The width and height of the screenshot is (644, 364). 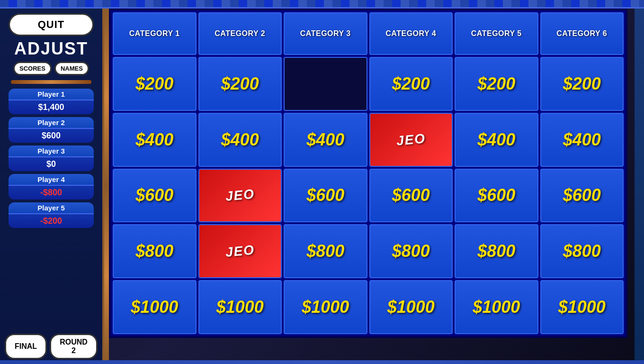 What do you see at coordinates (325, 140) in the screenshot?
I see `money-value-r2-c3: $400` at bounding box center [325, 140].